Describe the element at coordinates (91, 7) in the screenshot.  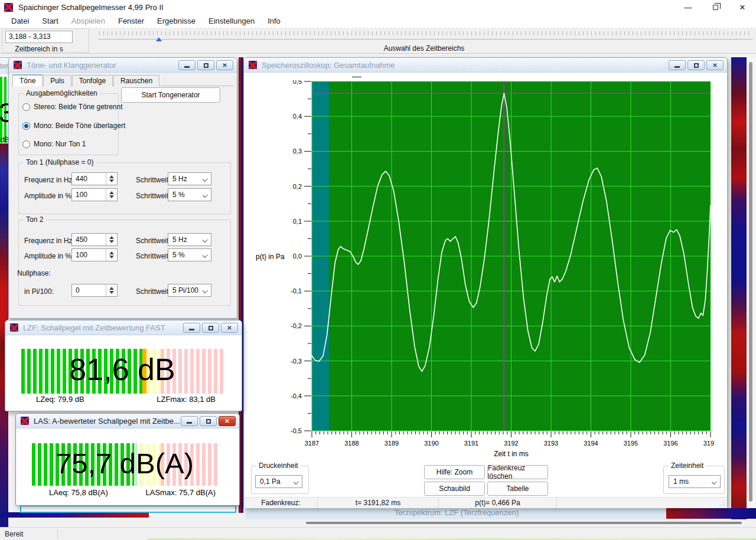
I see `main-window-title: Spaichinger Schallpegelmesser 4,99 Pro I…` at that location.